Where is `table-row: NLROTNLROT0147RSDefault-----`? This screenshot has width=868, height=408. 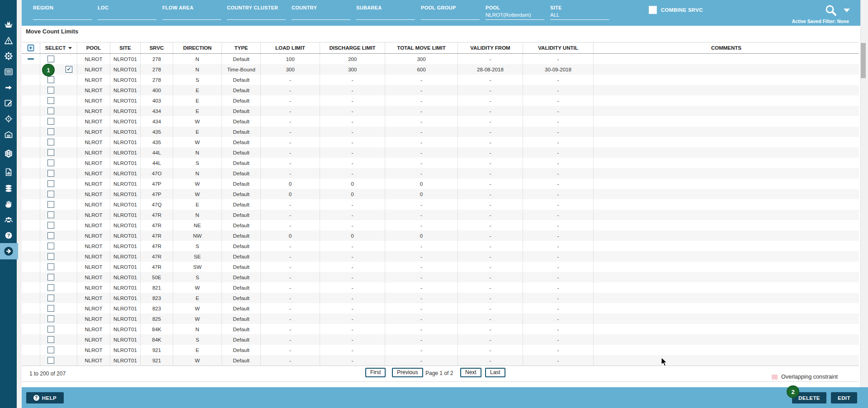 table-row: NLROTNLROT0147RSDefault----- is located at coordinates (440, 246).